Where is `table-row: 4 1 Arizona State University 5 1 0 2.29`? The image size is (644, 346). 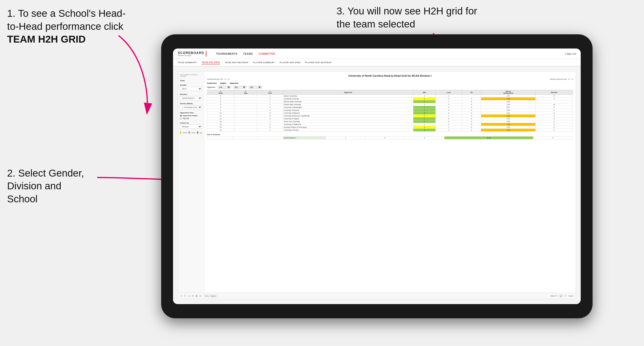
table-row: 4 1 Arizona State University 5 1 0 2.29 is located at coordinates (390, 102).